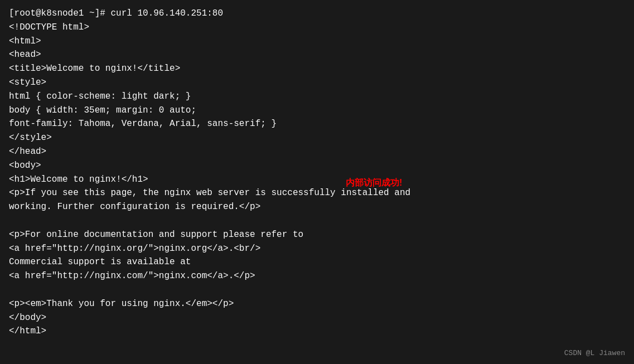 The height and width of the screenshot is (364, 634). I want to click on terminal-line-3: <html>, so click(317, 41).